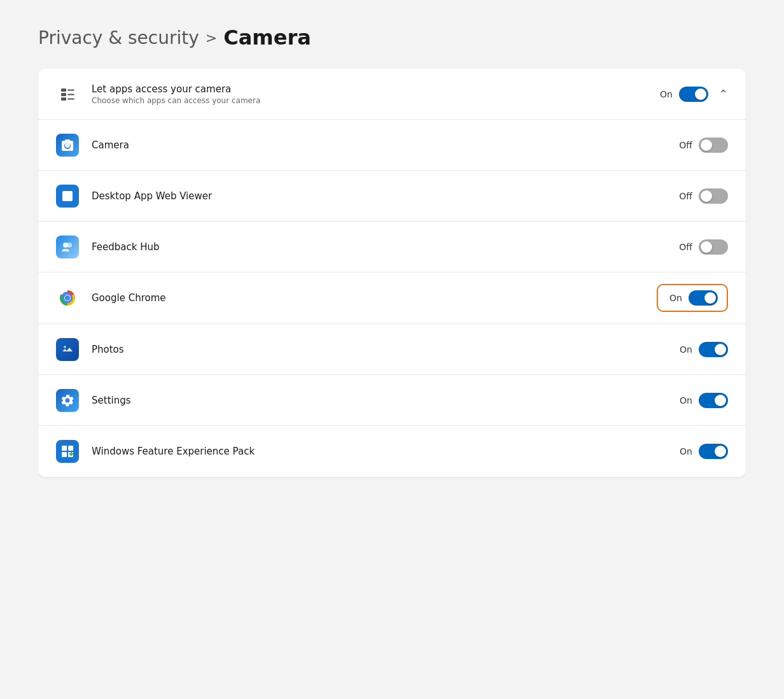  I want to click on photos-app-icon, so click(67, 350).